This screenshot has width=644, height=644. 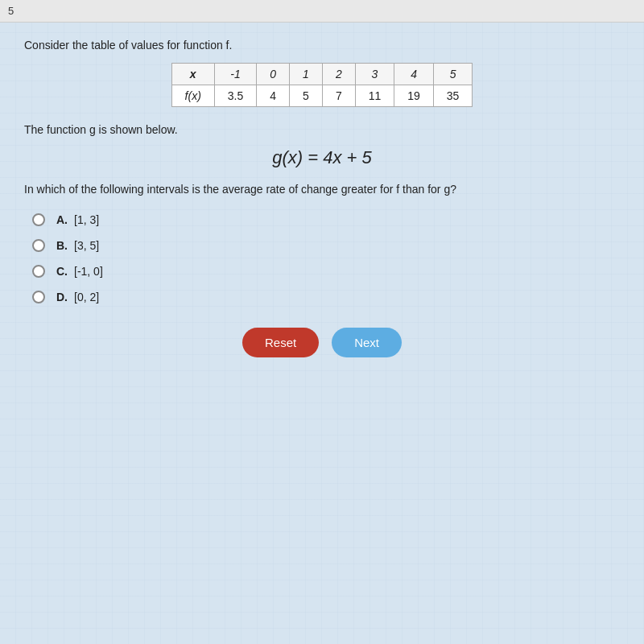 What do you see at coordinates (193, 97) in the screenshot?
I see `table-row-label: f(x)` at bounding box center [193, 97].